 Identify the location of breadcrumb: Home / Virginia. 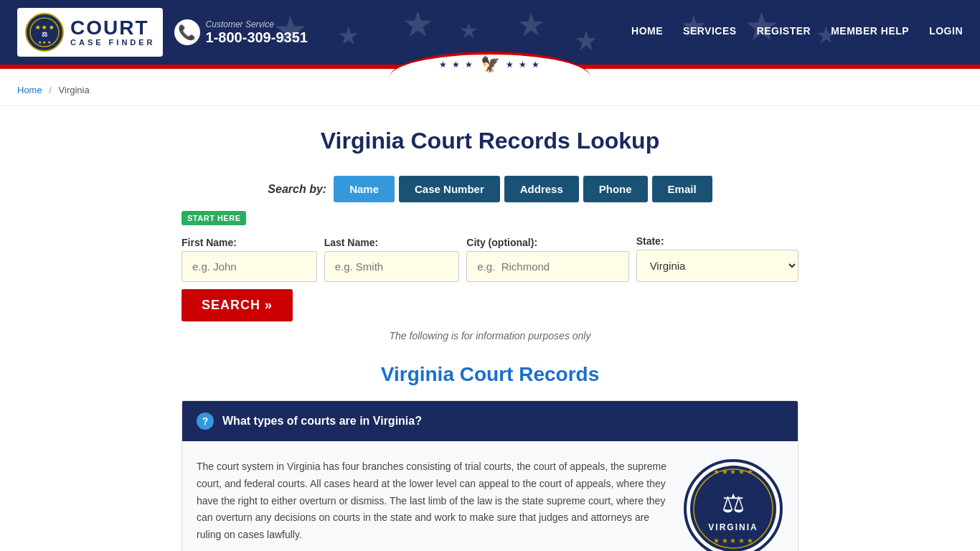
(490, 90).